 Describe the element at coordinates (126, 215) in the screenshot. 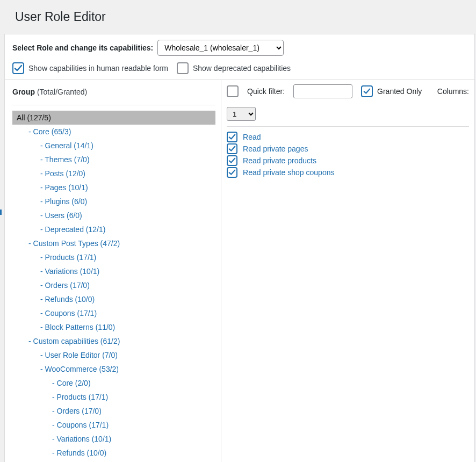

I see `group-tree-item: - Users (6/0)` at that location.